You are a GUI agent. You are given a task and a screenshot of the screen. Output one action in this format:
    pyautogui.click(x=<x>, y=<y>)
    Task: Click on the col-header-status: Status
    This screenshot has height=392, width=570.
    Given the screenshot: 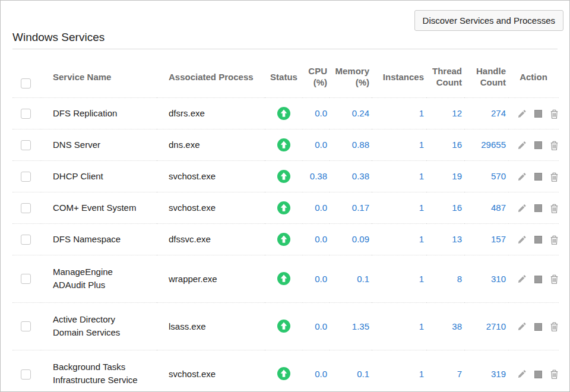 What is the action you would take?
    pyautogui.click(x=284, y=74)
    